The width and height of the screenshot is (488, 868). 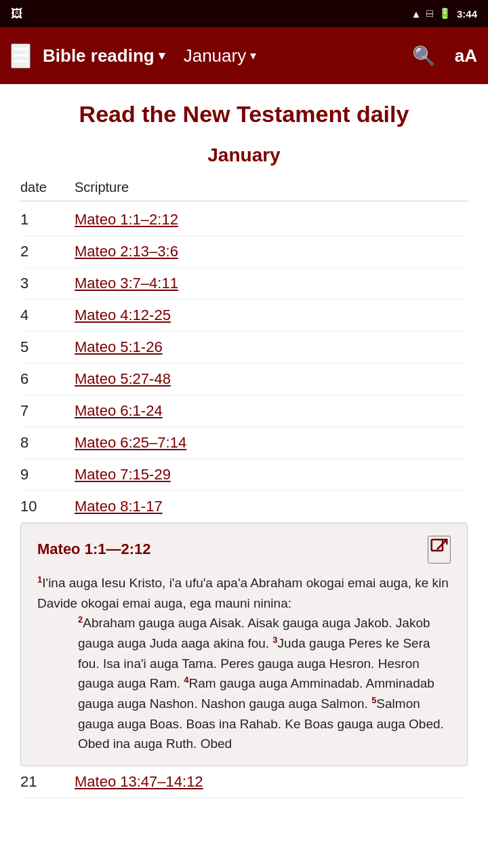 What do you see at coordinates (244, 783) in the screenshot?
I see `reading-row-21: 21 Mateo 13:47–14:12` at bounding box center [244, 783].